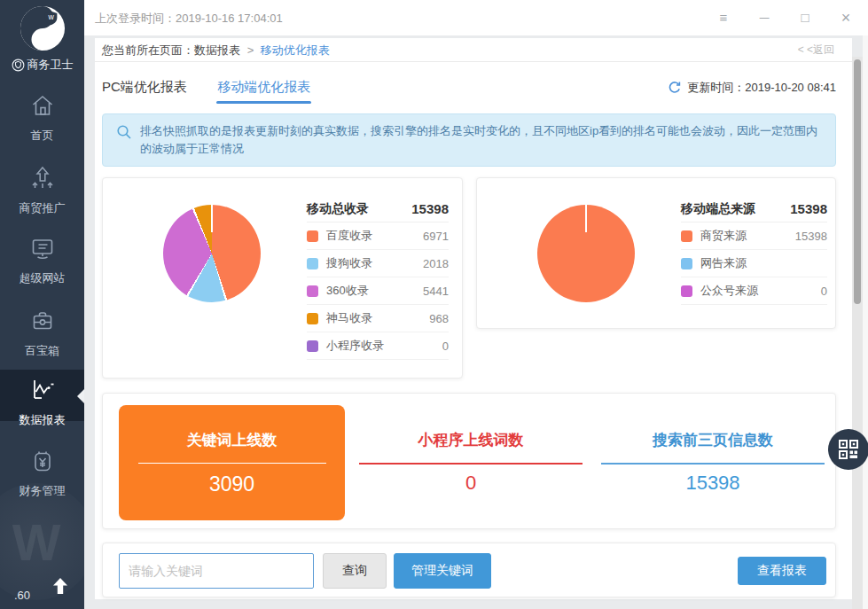  Describe the element at coordinates (295, 50) in the screenshot. I see `breadcrumb-current: 移动优化报表` at that location.